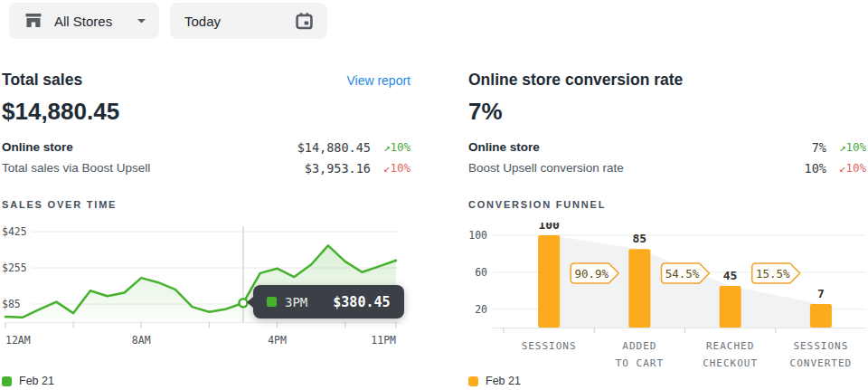  I want to click on card-title: Online store conversion rate, so click(575, 80).